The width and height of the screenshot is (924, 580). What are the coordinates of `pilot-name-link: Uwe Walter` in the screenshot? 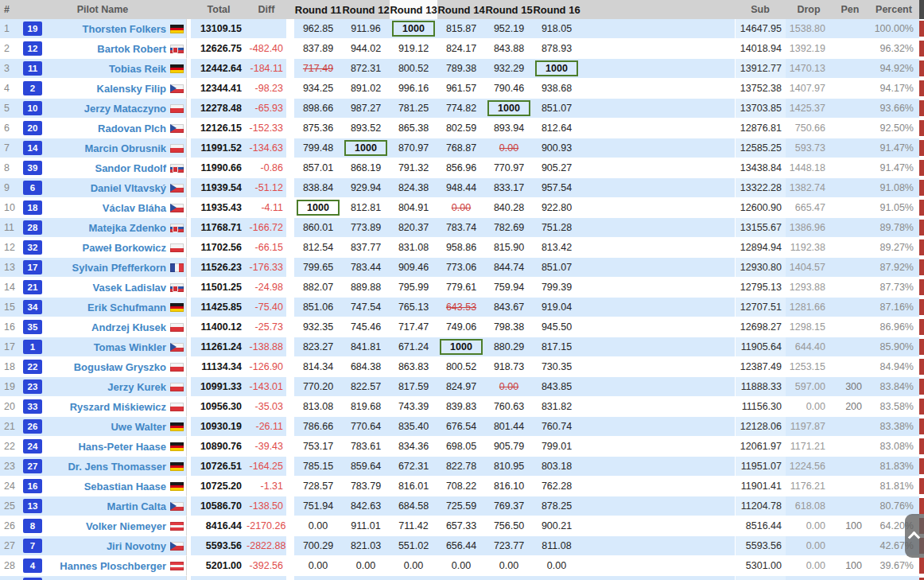 It's located at (138, 426).